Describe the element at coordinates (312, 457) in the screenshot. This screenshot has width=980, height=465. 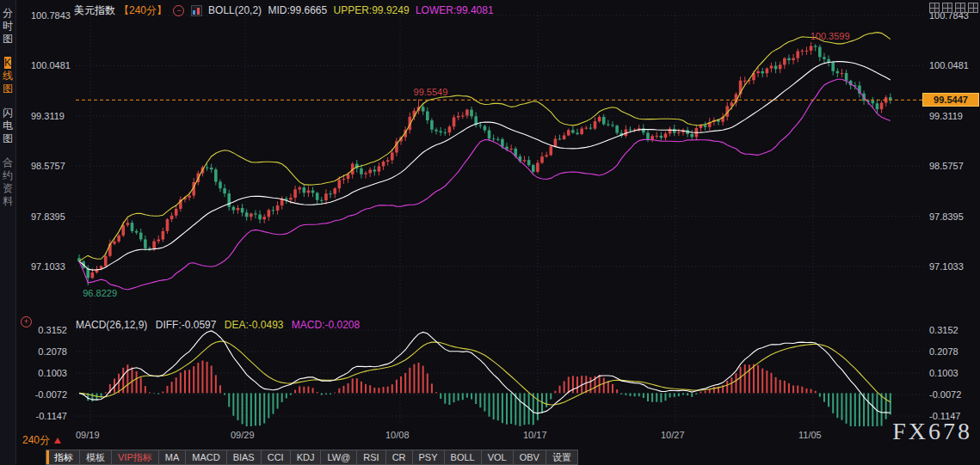
I see `indicator-toolbar: 指标模板VIP指标MAMACDBIASCCIKDJLW@RSICRPSYBOLL…` at that location.